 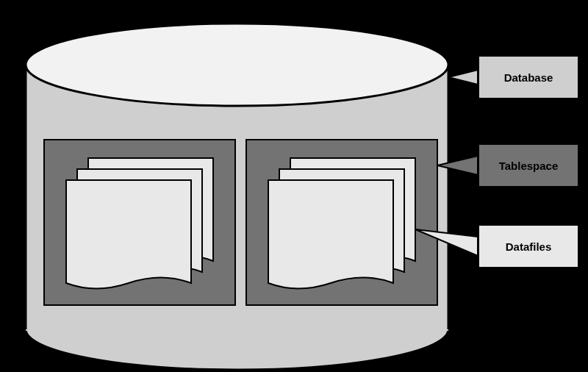 I want to click on database-callout-pointer, so click(x=463, y=77).